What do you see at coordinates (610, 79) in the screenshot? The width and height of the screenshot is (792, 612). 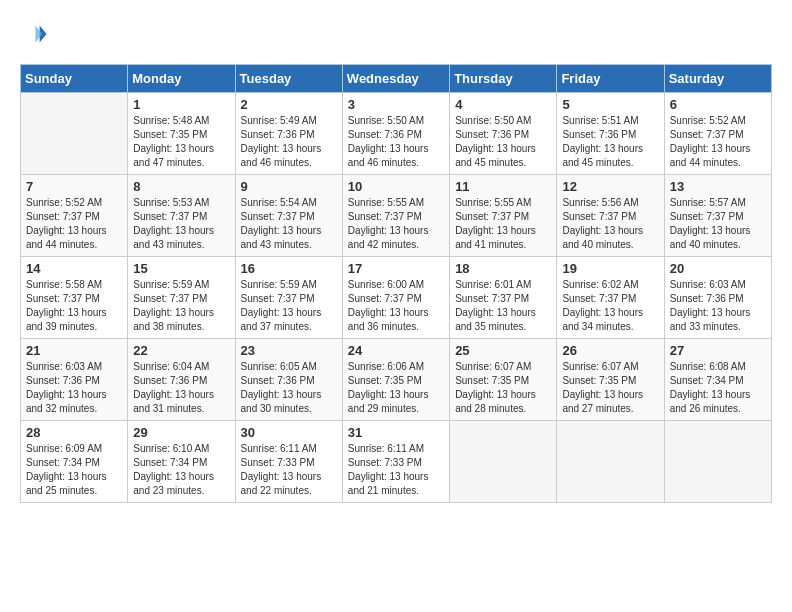 I see `weekday-header-friday: Friday` at bounding box center [610, 79].